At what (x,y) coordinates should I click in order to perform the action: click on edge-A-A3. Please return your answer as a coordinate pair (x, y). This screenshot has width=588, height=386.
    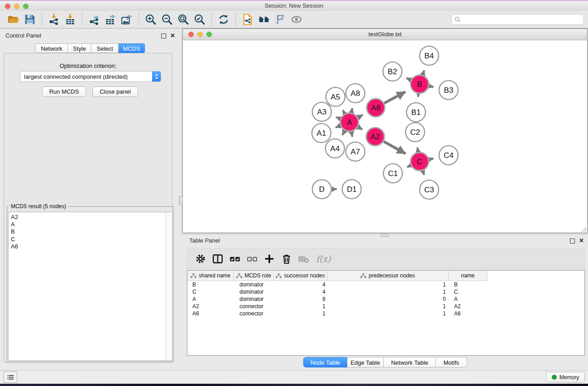
    Looking at the image, I should click on (338, 118).